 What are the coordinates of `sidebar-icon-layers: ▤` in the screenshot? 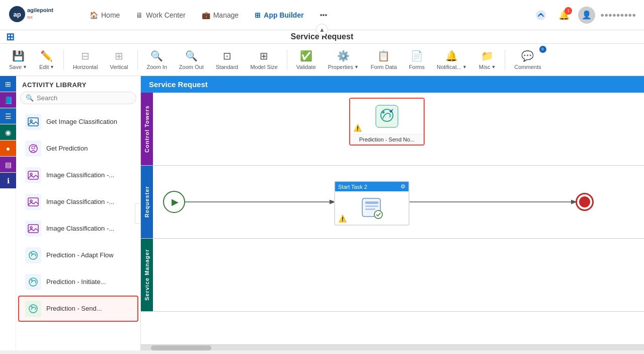 It's located at (8, 165).